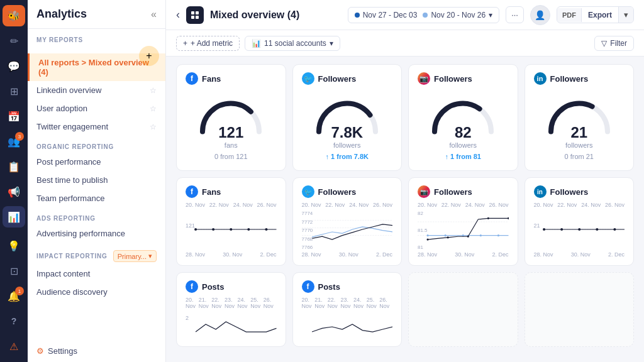 This screenshot has height=362, width=644. What do you see at coordinates (97, 274) in the screenshot?
I see `sidebar-item-impact-content: Impact content` at bounding box center [97, 274].